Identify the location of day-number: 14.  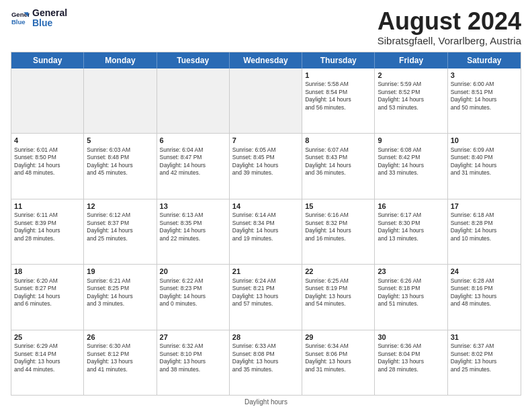
(266, 207).